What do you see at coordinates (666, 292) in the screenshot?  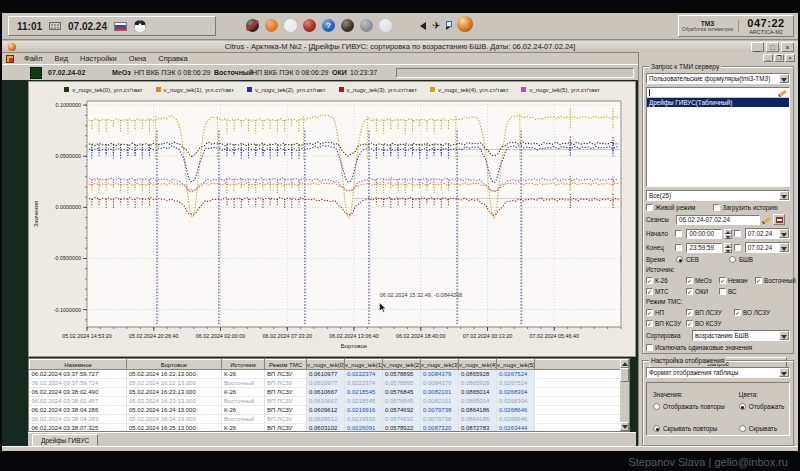 I see `source-checkbox: ✓МТС` at bounding box center [666, 292].